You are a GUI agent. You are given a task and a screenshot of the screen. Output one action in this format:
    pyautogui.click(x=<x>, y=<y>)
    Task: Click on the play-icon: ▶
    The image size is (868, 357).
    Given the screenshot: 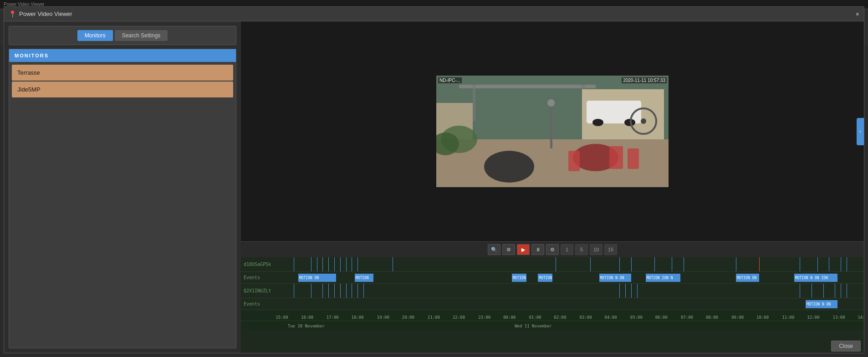 What is the action you would take?
    pyautogui.click(x=523, y=250)
    